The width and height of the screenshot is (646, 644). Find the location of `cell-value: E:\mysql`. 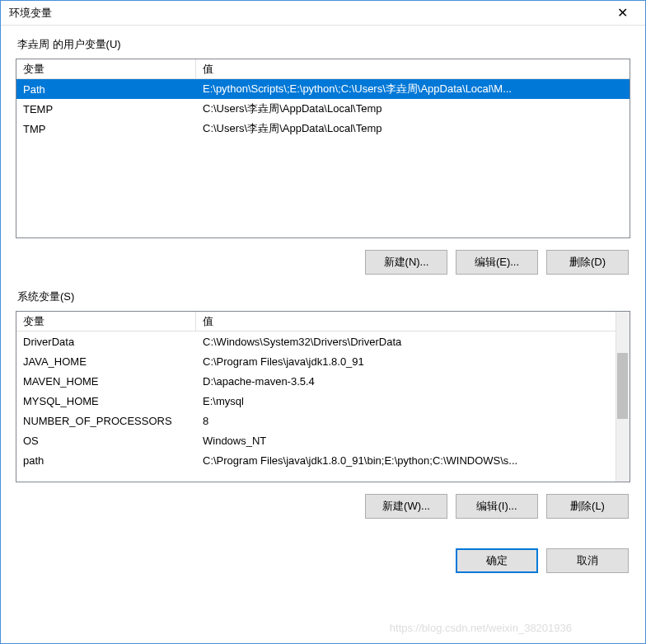

cell-value: E:\mysql is located at coordinates (405, 401).